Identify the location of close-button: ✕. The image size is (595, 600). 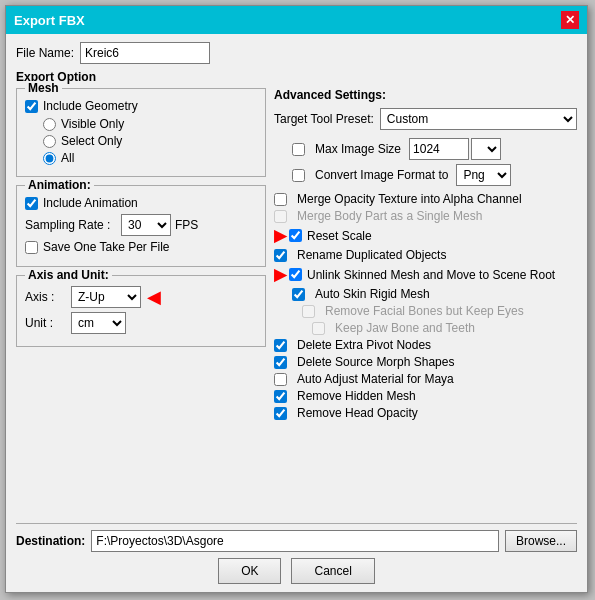
(570, 20).